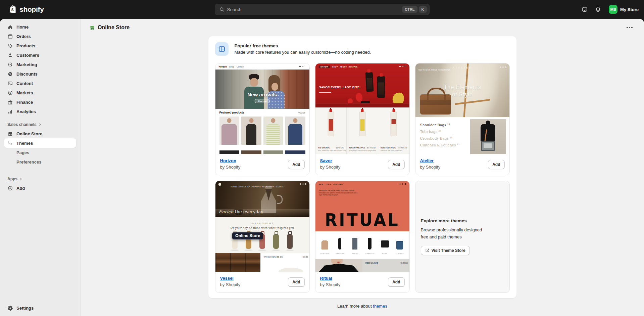  What do you see at coordinates (10, 111) in the screenshot?
I see `bar-chart-icon` at bounding box center [10, 111].